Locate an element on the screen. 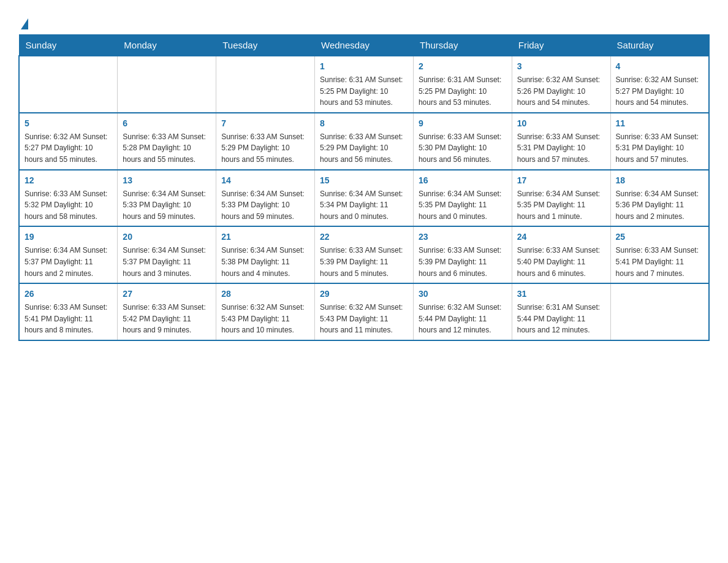 The width and height of the screenshot is (728, 563). calendar-cell: 17Sunrise: 6:34 AM Sunset: 5:35 PM Dayli… is located at coordinates (561, 199).